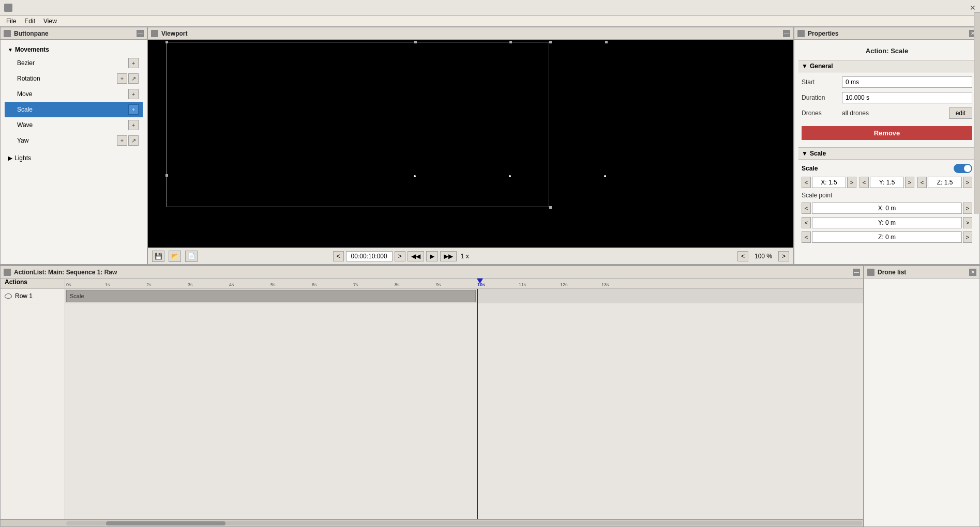 Image resolution: width=980 pixels, height=527 pixels. I want to click on movement-item-wave: Wave +, so click(73, 125).